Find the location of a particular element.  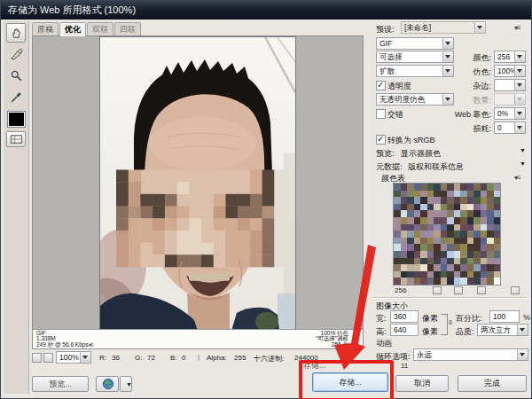

matte-arrow is located at coordinates (520, 85).